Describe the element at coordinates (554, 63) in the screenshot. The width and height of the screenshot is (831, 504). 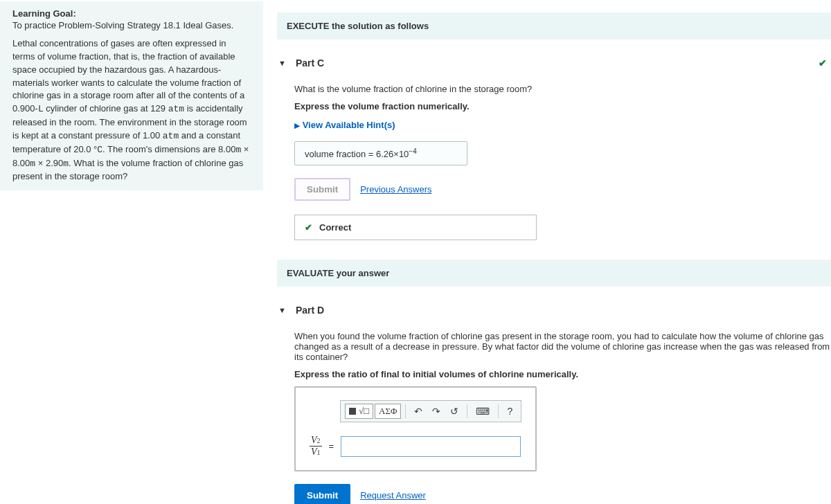
I see `part-c-header: ▼ Part C ✔` at that location.